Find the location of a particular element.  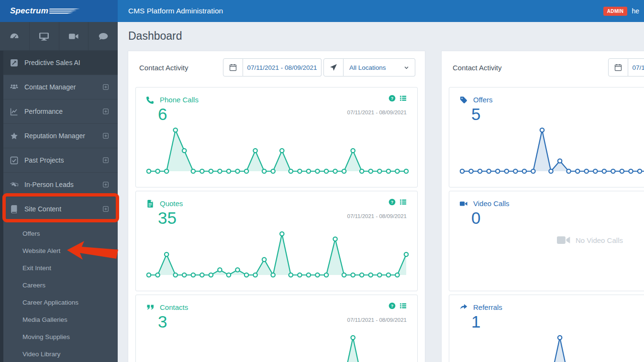

sidebar-menu: Predictive Sales AIContact ManagerPerfor… is located at coordinates (59, 136).